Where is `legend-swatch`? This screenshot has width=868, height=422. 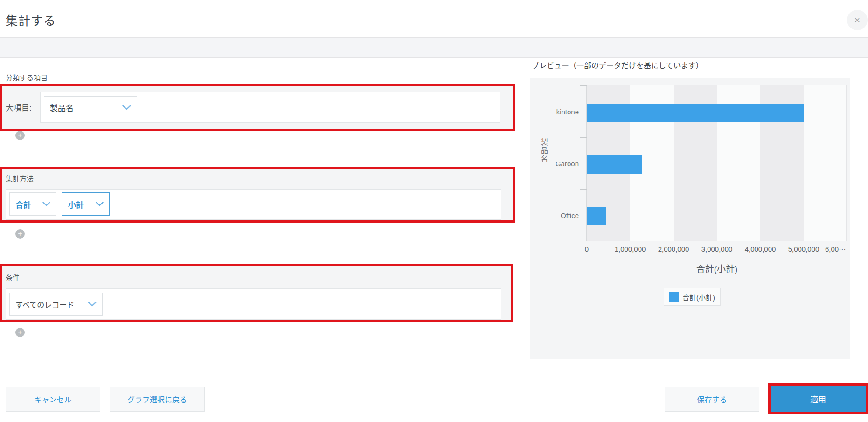 legend-swatch is located at coordinates (674, 297).